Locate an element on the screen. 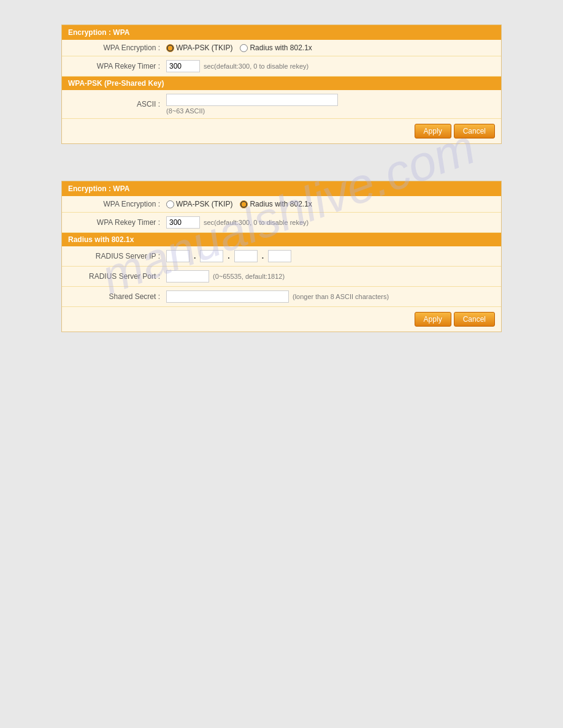 Image resolution: width=563 pixels, height=728 pixels. panel2-rekey-label: WPA Rekey Timer : is located at coordinates (117, 222).